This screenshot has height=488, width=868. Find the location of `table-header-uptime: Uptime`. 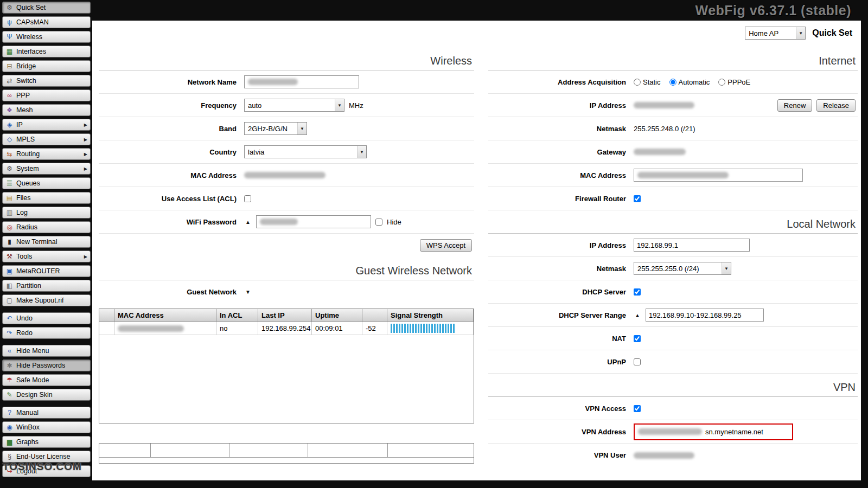

table-header-uptime: Uptime is located at coordinates (337, 316).